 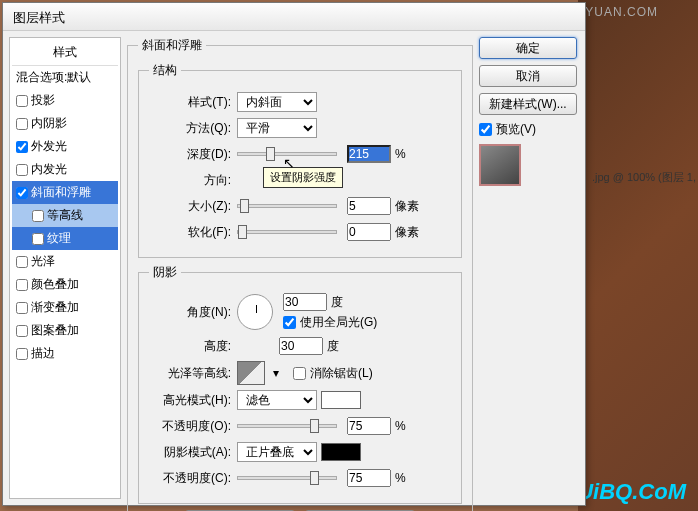 I want to click on shadow-opacity-label: 不透明度(C):, so click(x=193, y=478).